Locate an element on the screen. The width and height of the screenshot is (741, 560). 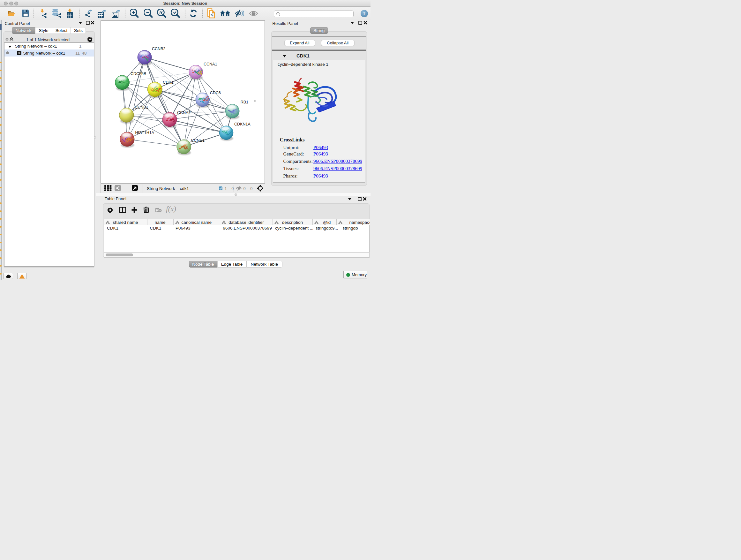
svg-text: CDKN1A is located at coordinates (243, 124).